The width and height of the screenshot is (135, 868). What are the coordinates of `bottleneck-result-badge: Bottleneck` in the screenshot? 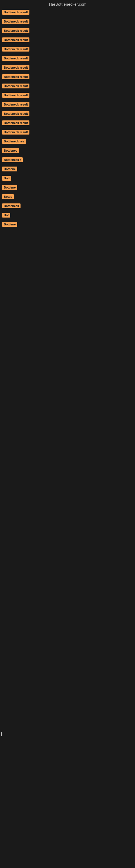 It's located at (11, 206).